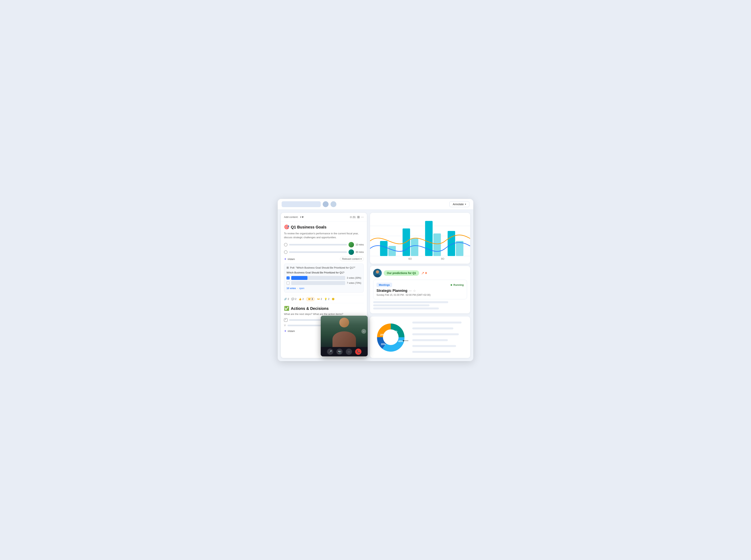 The width and height of the screenshot is (751, 560). What do you see at coordinates (324, 217) in the screenshot?
I see `panel-header: Add content: + ▾ ⊡ (6) ⊞ ···` at bounding box center [324, 217].